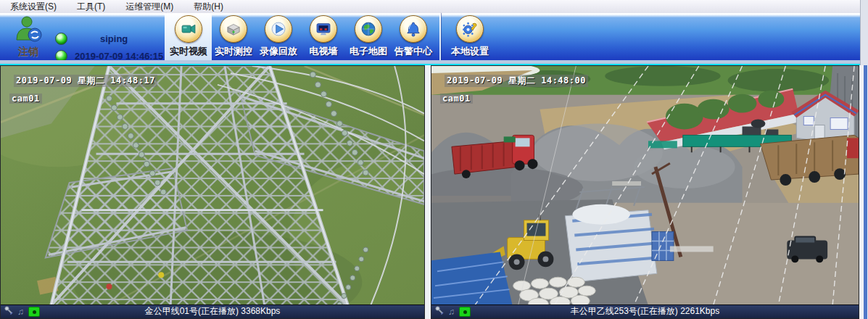 The height and width of the screenshot is (319, 868). What do you see at coordinates (212, 312) in the screenshot?
I see `video-status-bar: ♫ 金公甲线01号(正在播放) 3368Kbps` at bounding box center [212, 312].